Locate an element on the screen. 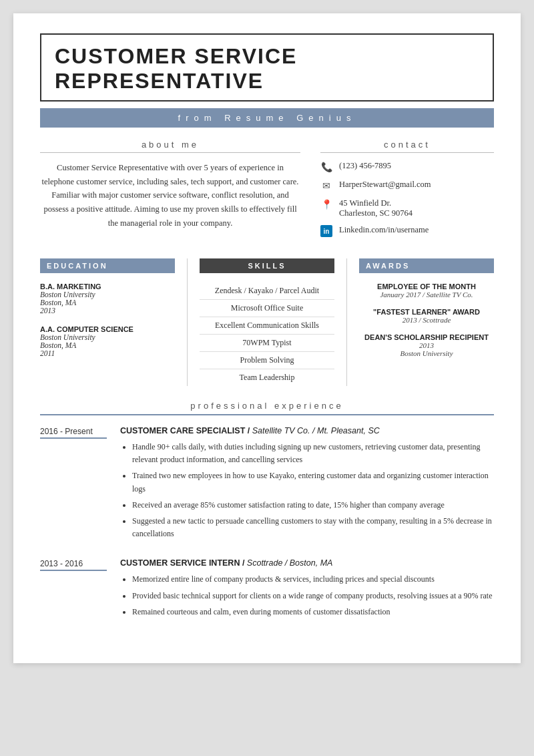 Image resolution: width=534 pixels, height=756 pixels. skill-1: Zendesk / Kayako / Parcel Audit is located at coordinates (267, 291).